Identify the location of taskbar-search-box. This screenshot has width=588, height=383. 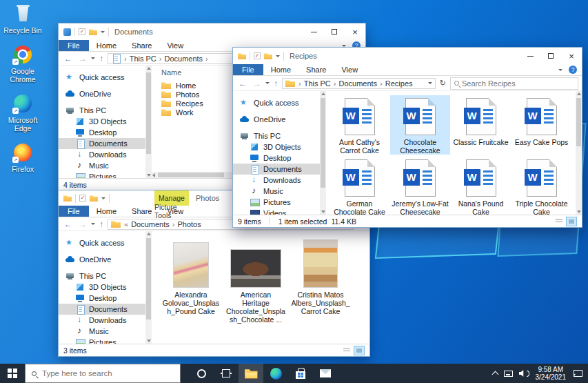
(103, 373).